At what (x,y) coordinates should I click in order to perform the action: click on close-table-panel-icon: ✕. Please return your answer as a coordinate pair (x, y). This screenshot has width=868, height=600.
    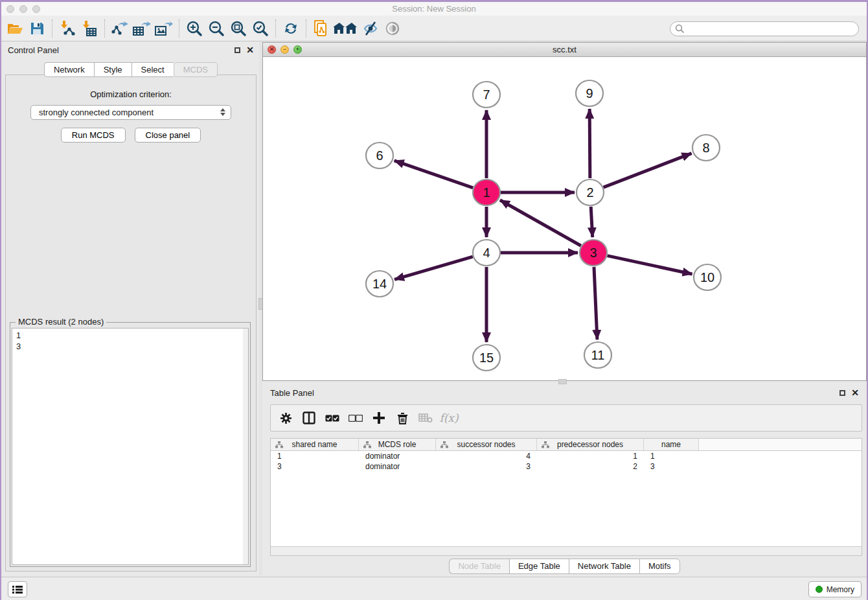
    Looking at the image, I should click on (855, 393).